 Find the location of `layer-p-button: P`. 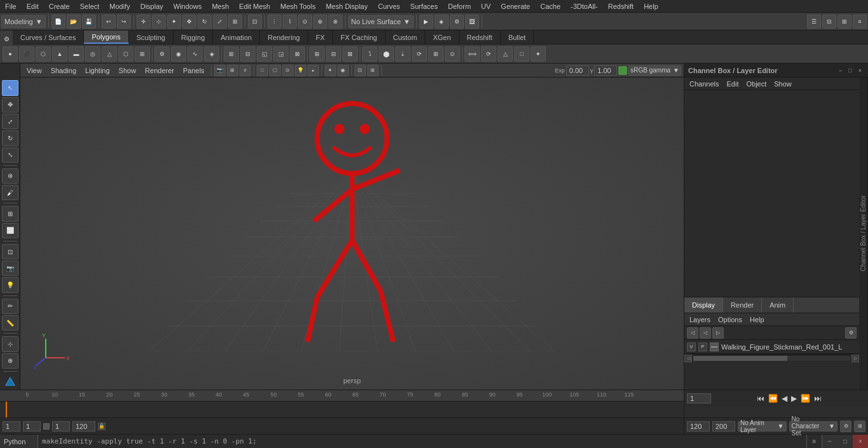

layer-p-button: P is located at coordinates (703, 347).